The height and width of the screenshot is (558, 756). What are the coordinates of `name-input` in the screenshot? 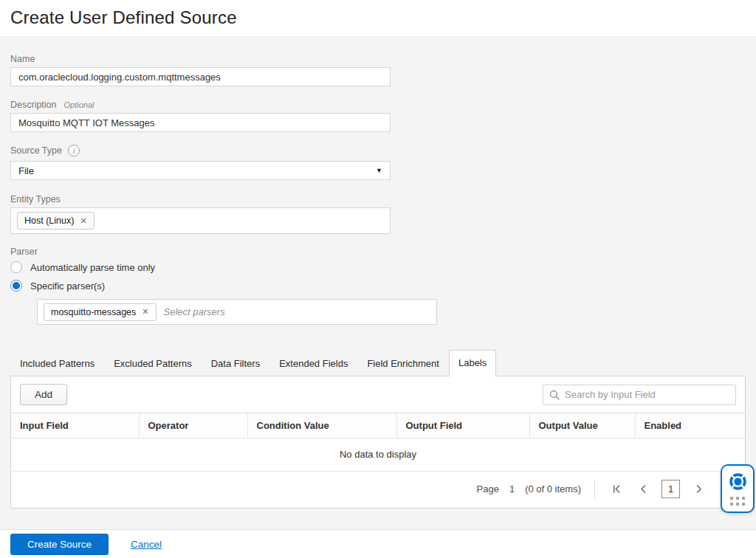 It's located at (201, 77).